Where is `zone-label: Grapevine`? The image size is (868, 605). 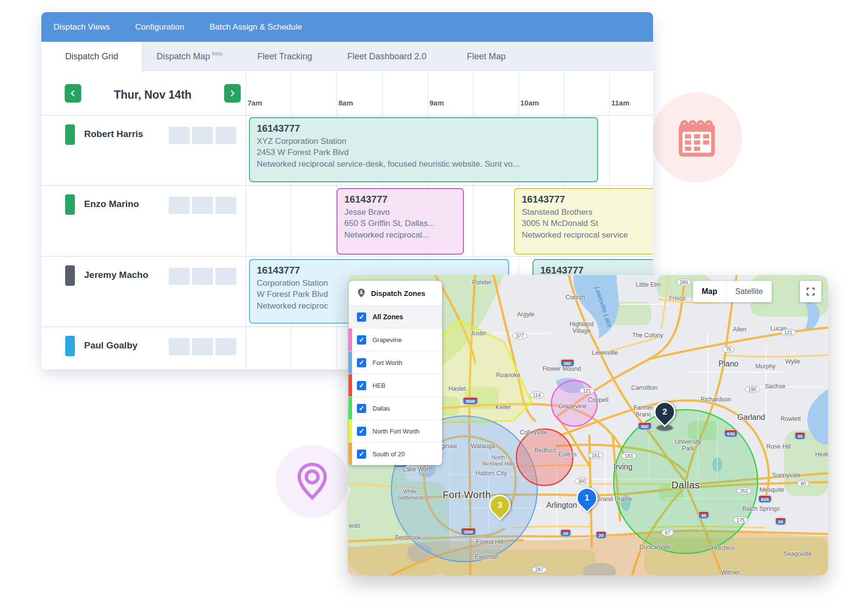
zone-label: Grapevine is located at coordinates (387, 340).